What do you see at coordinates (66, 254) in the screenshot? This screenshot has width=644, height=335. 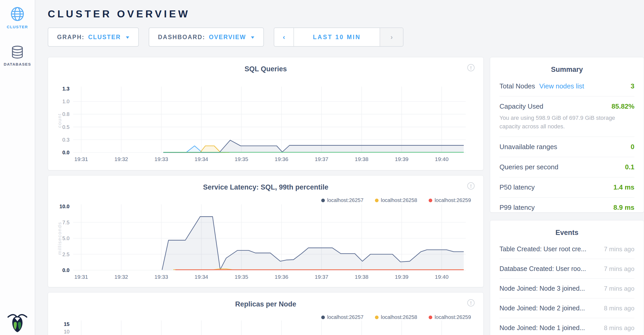 I see `svg-text: 2.5` at bounding box center [66, 254].